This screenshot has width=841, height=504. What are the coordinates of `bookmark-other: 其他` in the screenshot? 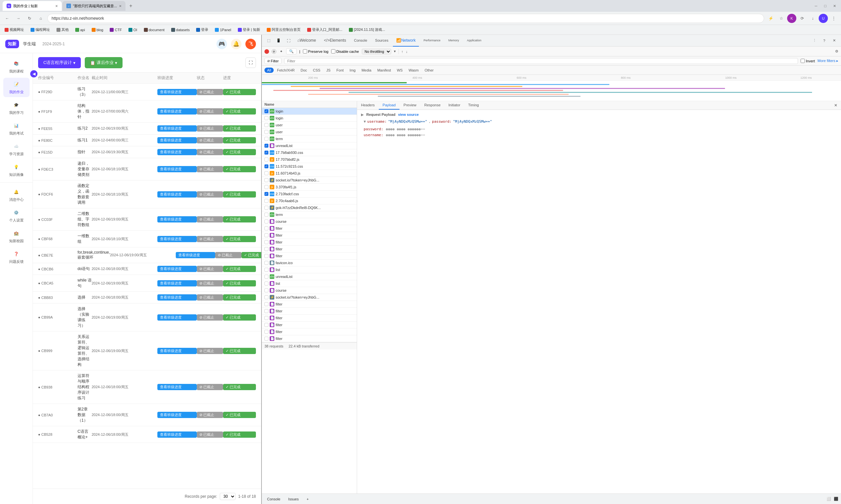 It's located at (63, 30).